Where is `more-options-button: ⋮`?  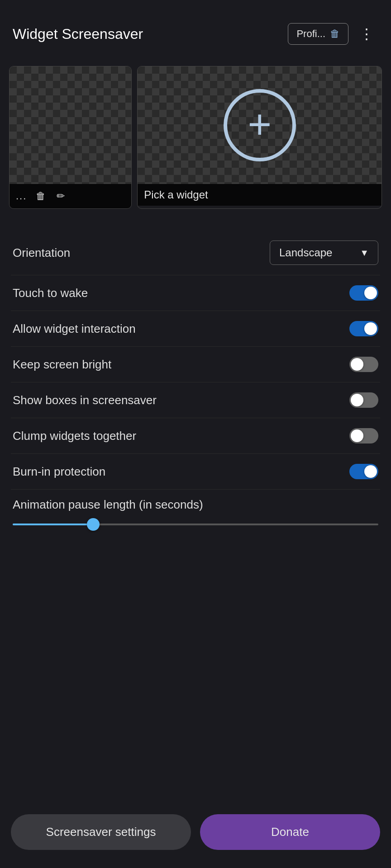
more-options-button: ⋮ is located at coordinates (367, 34).